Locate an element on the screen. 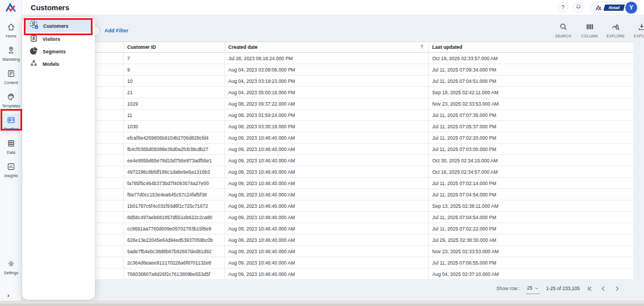  table-header-created-date: Created date is located at coordinates (327, 48).